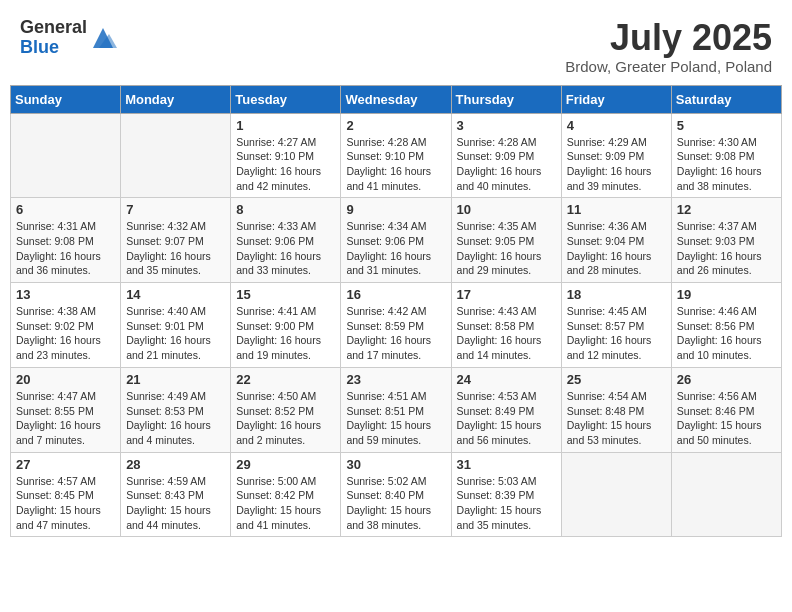  I want to click on calendar-cell: 31Sunrise: 5:03 AM Sunset: 8:39 PM Dayli…, so click(506, 494).